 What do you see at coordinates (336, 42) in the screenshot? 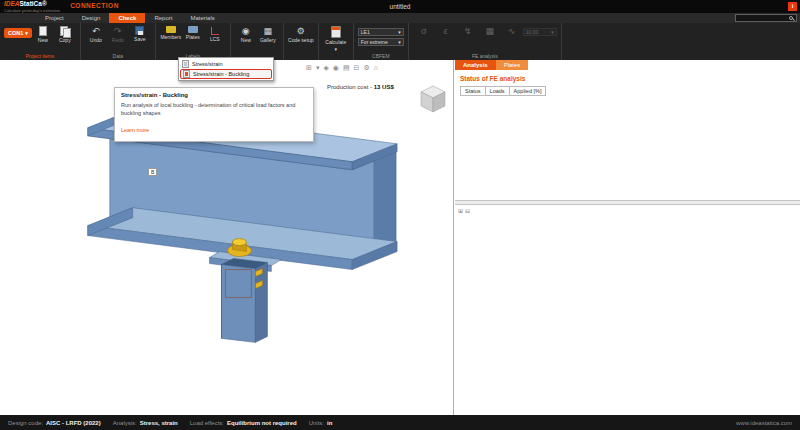
I see `ribbon-group-calculate: Calculate ▾` at bounding box center [336, 42].